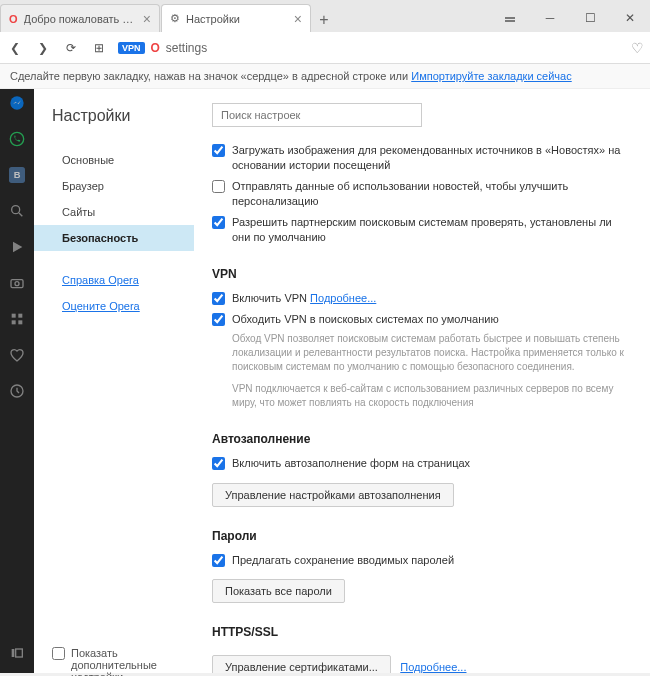 The width and height of the screenshot is (650, 676). Describe the element at coordinates (114, 160) in the screenshot. I see `sidebar-item-basic: Основные` at that location.